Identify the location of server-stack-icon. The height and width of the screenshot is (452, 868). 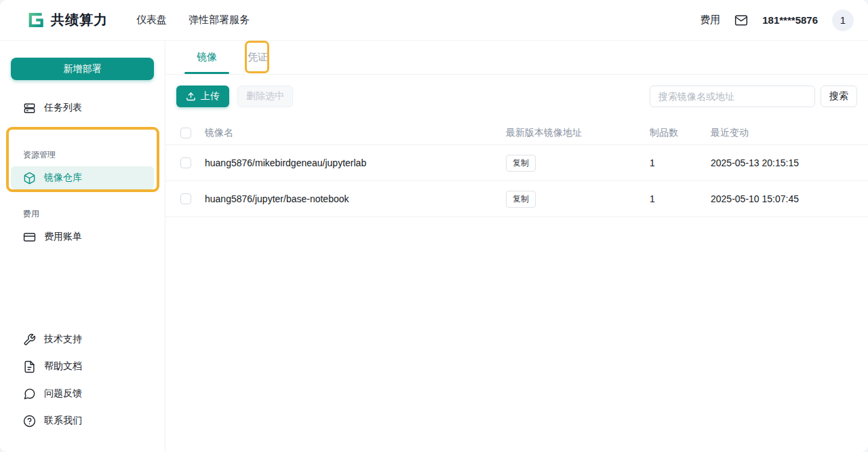
(30, 109).